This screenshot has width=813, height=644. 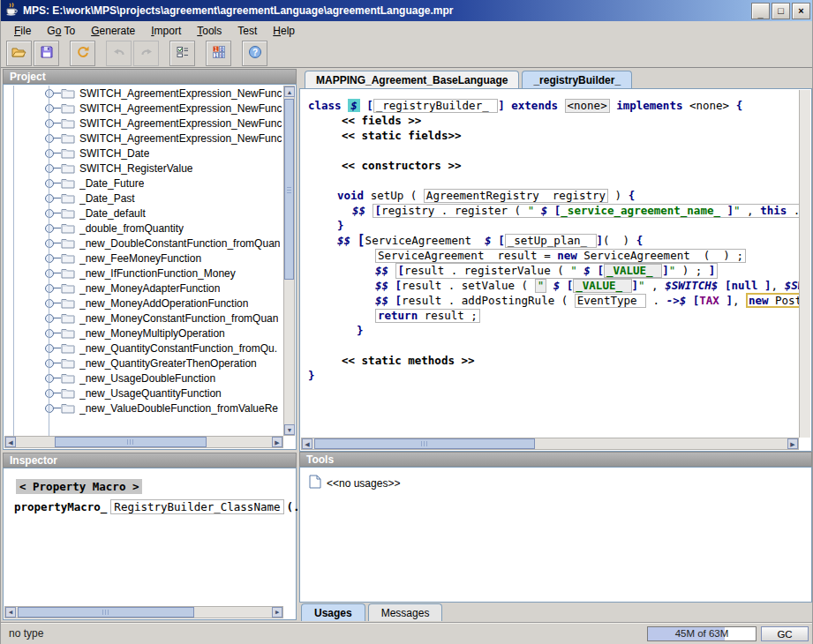 What do you see at coordinates (209, 31) in the screenshot?
I see `menu-tools: Tools` at bounding box center [209, 31].